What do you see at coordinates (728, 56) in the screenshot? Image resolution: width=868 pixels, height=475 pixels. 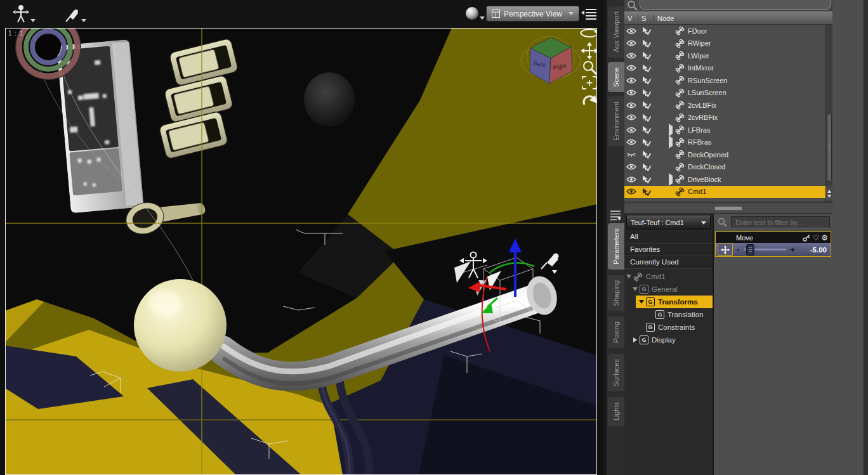 I see `scene-node-row: LWiper` at bounding box center [728, 56].